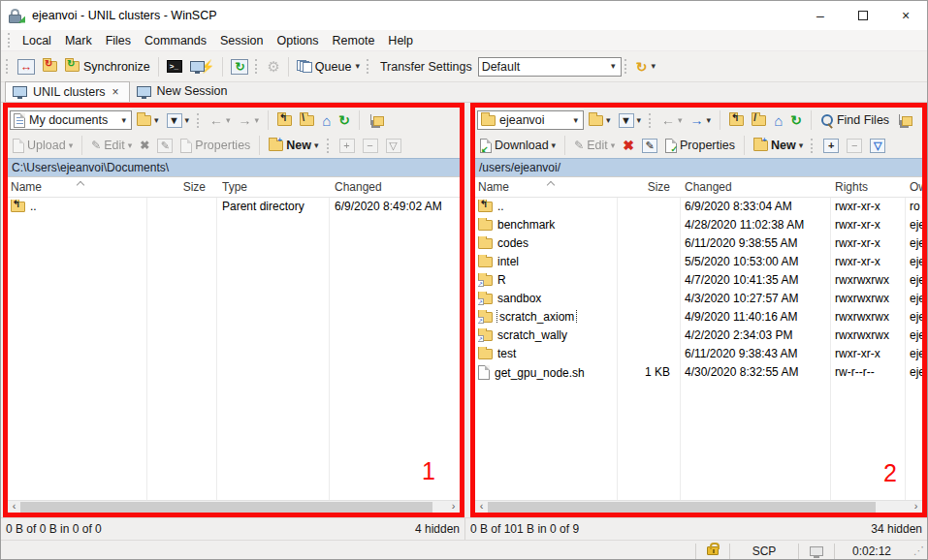  Describe the element at coordinates (698, 244) in the screenshot. I see `file-row: codes6/11/2020 9:38:55 AMrwxr-xr-xeje` at that location.